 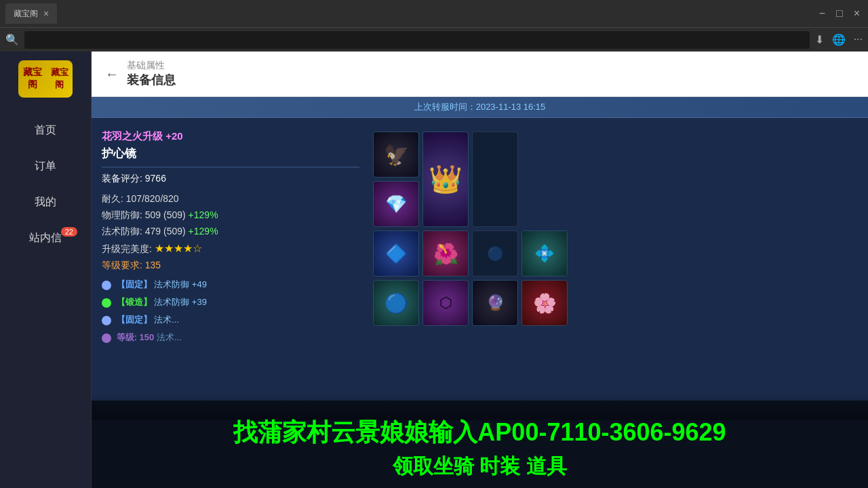 What do you see at coordinates (446, 253) in the screenshot?
I see `gem-slot-main2: 🌺` at bounding box center [446, 253].